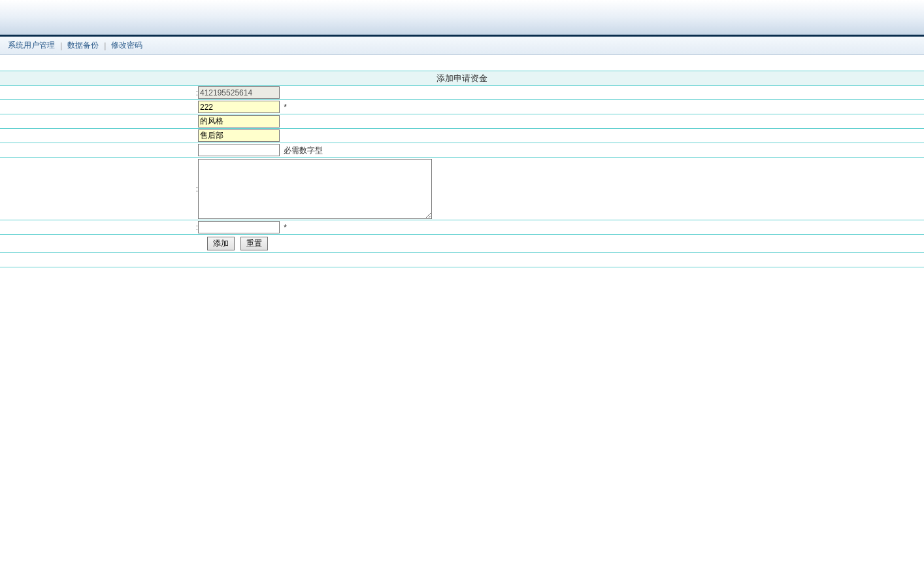  Describe the element at coordinates (239, 228) in the screenshot. I see `input-extra` at that location.